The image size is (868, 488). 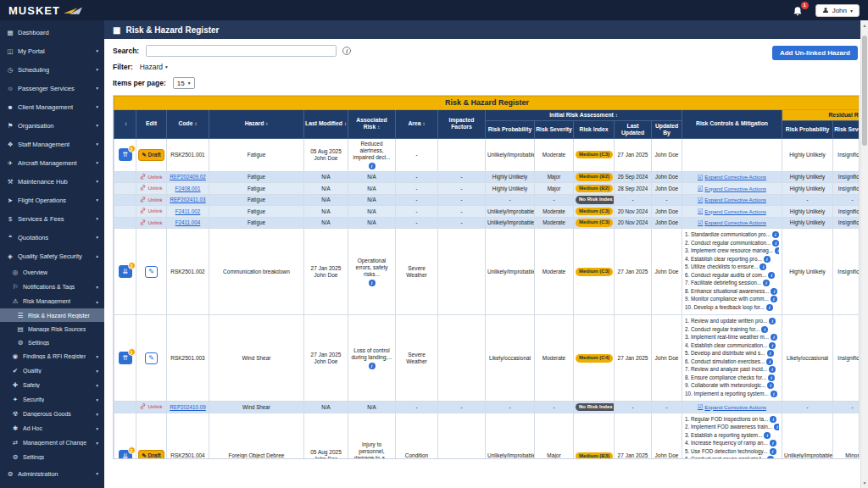 I want to click on linked-code-link: F2408.001, so click(x=187, y=188).